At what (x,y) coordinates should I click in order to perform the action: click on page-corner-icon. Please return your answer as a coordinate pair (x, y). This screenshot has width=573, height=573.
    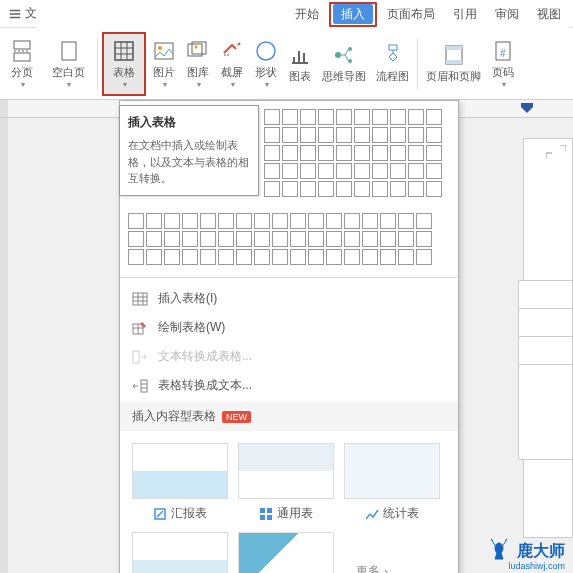
    Looking at the image, I should click on (556, 152).